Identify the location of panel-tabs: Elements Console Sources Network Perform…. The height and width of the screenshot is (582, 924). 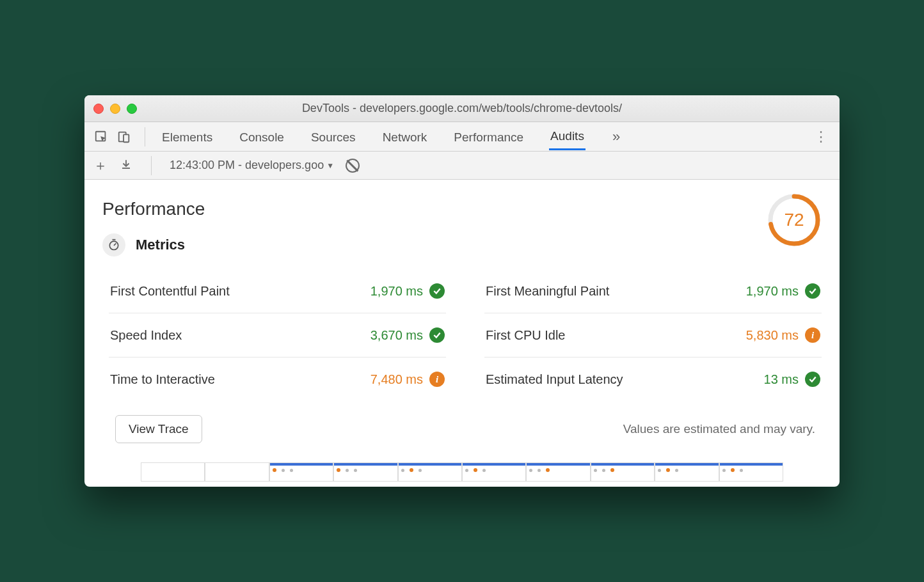
(482, 137).